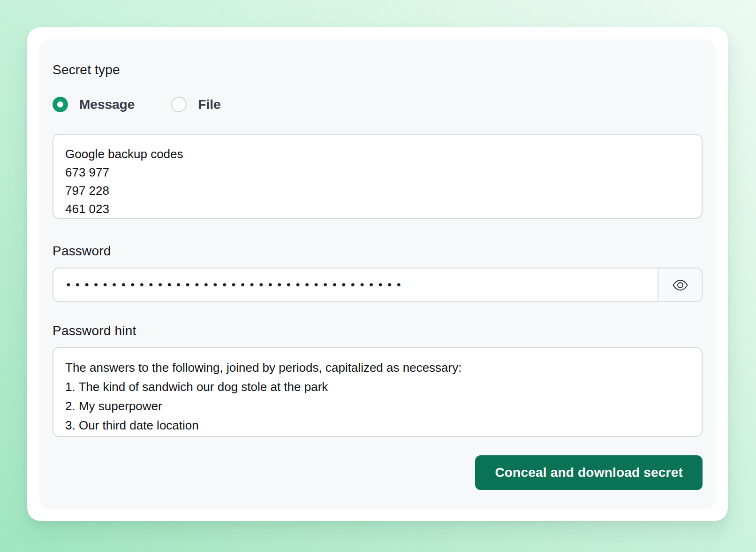 The height and width of the screenshot is (552, 756). Describe the element at coordinates (680, 285) in the screenshot. I see `toggle-password-visibility-button` at that location.